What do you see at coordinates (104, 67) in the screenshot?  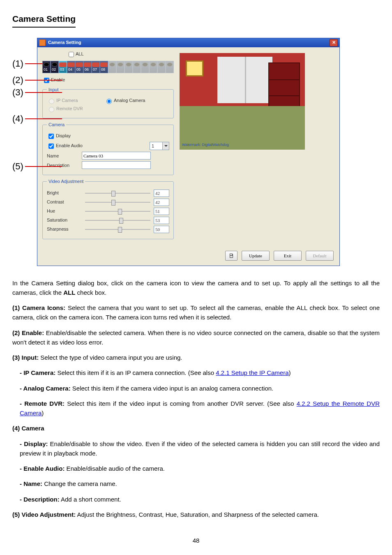 I see `camera-tab: 08` at bounding box center [104, 67].